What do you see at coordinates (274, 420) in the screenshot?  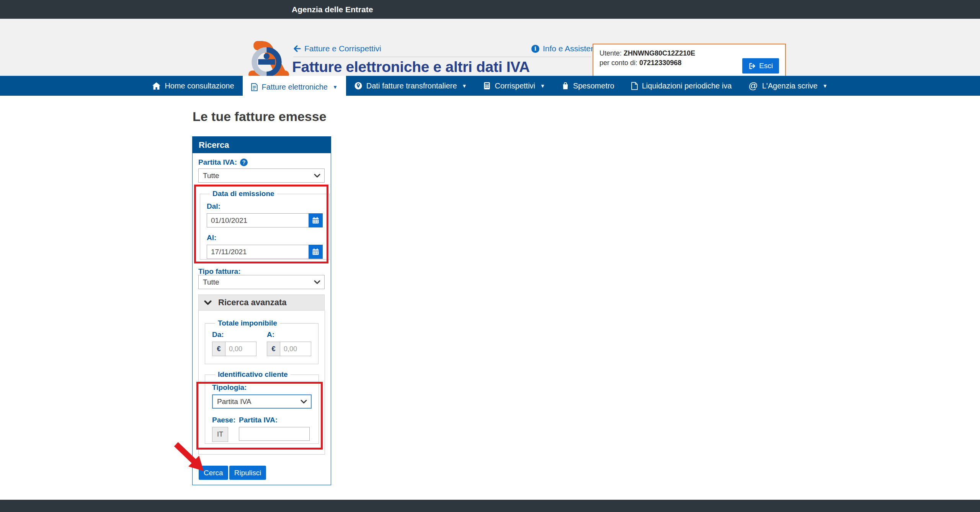 I see `cliente-piva-label: Partita IVA:` at bounding box center [274, 420].